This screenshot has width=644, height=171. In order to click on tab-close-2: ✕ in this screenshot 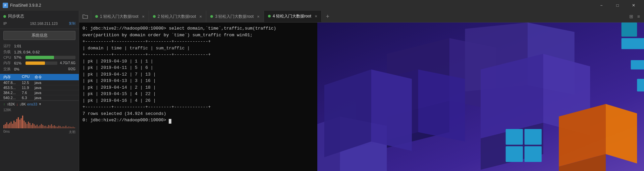, I will do `click(201, 17)`.